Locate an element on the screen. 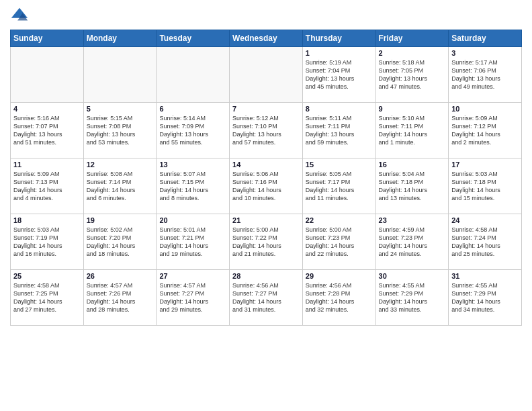 The height and width of the screenshot is (411, 532). day-number: 5 is located at coordinates (120, 109).